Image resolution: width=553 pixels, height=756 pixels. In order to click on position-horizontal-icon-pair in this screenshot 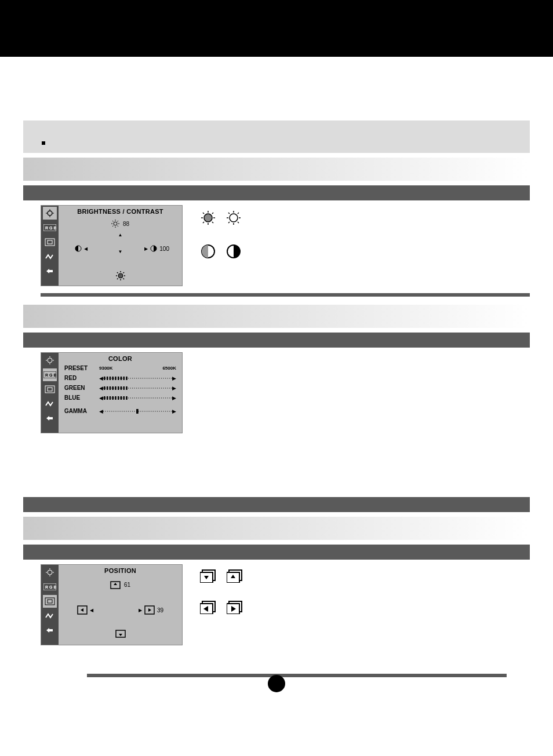, I will do `click(222, 607)`.